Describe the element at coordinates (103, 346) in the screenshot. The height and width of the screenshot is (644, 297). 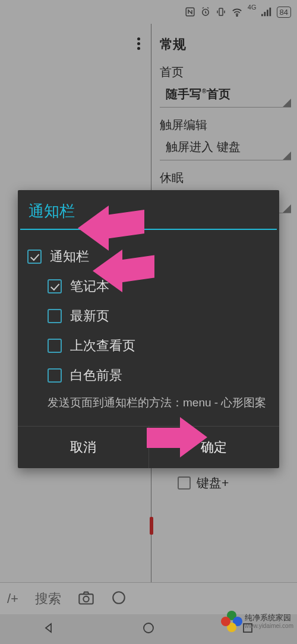
I see `option-label: 上次查看页` at that location.